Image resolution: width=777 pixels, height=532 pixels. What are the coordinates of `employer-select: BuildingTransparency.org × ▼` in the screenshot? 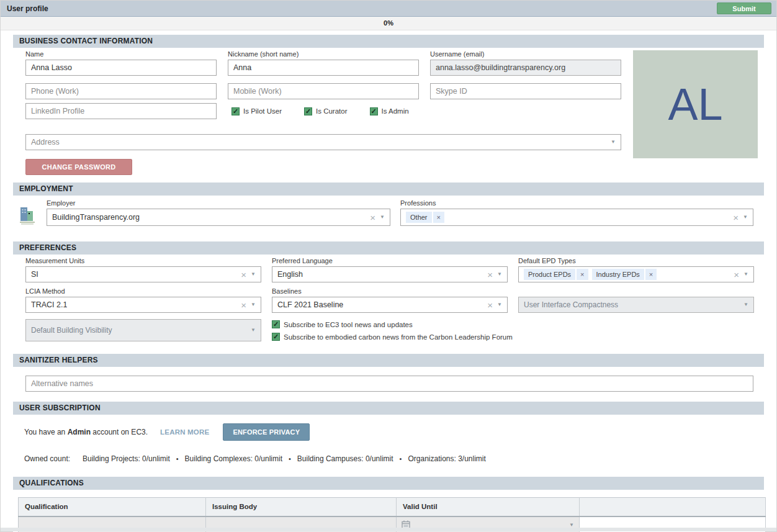 It's located at (218, 217).